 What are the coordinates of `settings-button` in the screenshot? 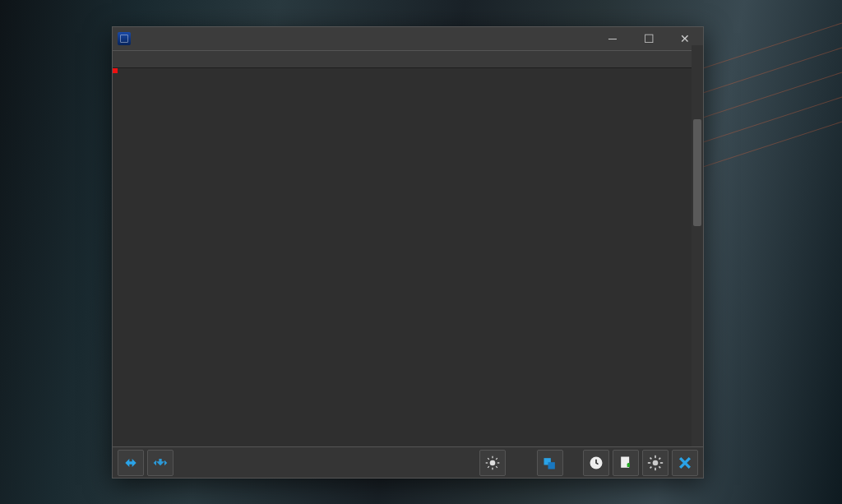 It's located at (655, 463).